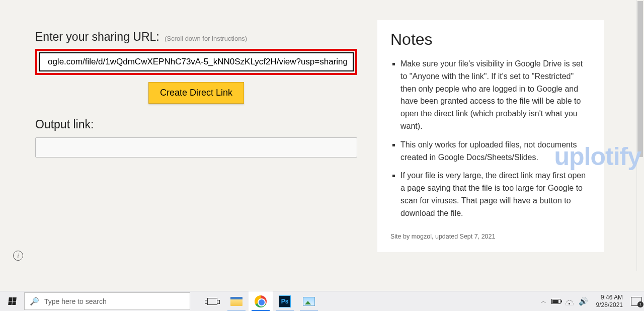  Describe the element at coordinates (309, 301) in the screenshot. I see `photos-icon` at that location.